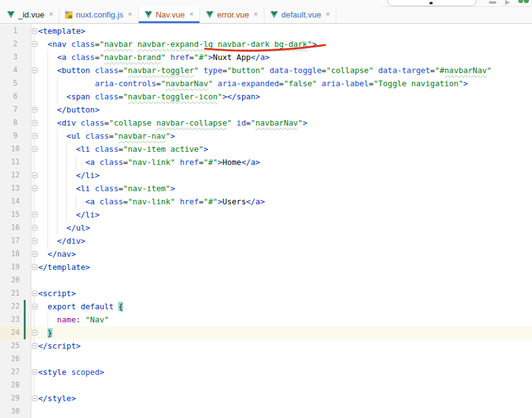 This screenshot has width=532, height=418. I want to click on code-segment: href, so click(189, 201).